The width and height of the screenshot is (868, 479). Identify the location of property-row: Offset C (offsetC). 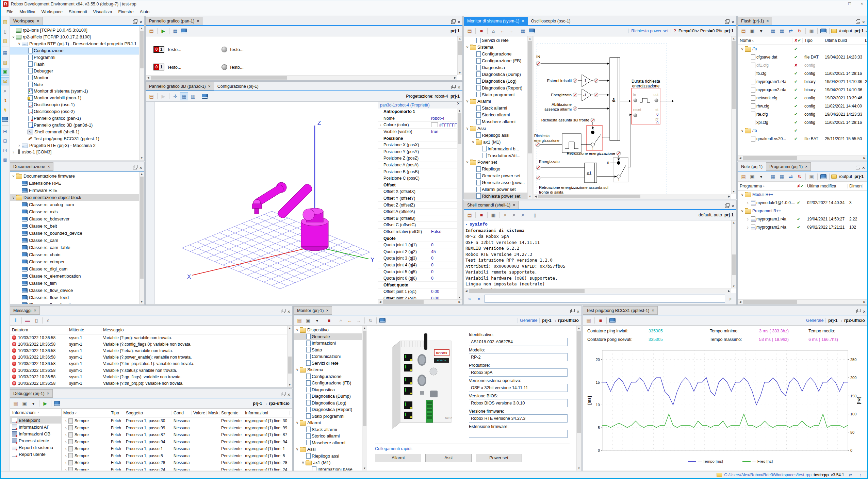
(417, 225).